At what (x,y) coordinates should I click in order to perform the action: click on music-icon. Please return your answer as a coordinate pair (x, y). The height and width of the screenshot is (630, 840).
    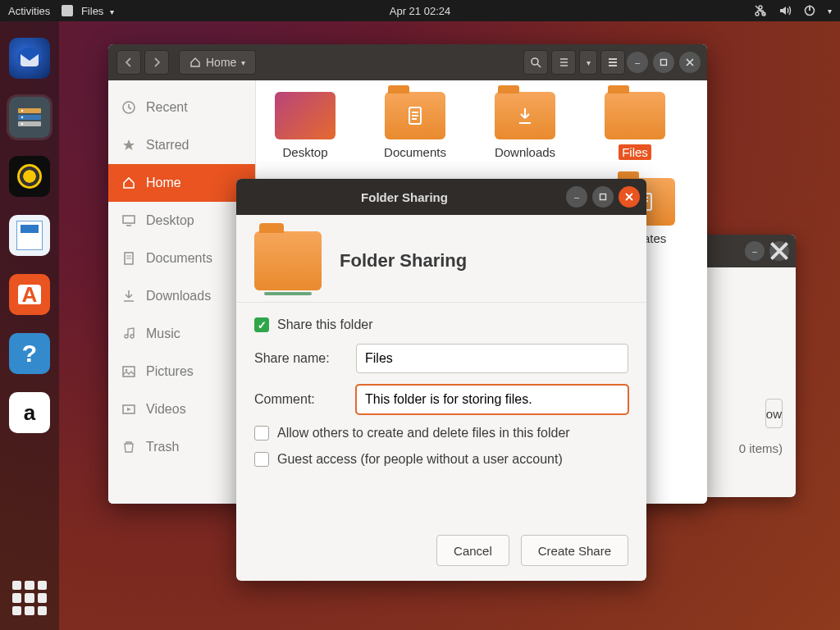
    Looking at the image, I should click on (129, 334).